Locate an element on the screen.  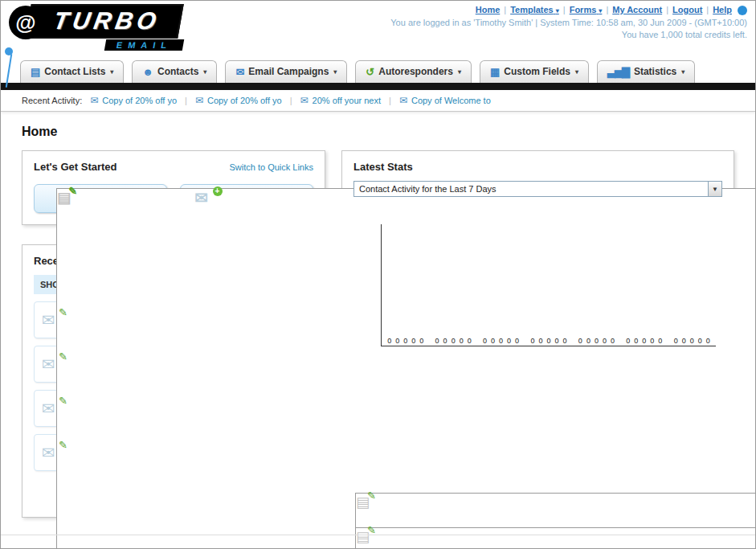
stats-period-value: Contact Activity for the Last 7 Days is located at coordinates (427, 189).